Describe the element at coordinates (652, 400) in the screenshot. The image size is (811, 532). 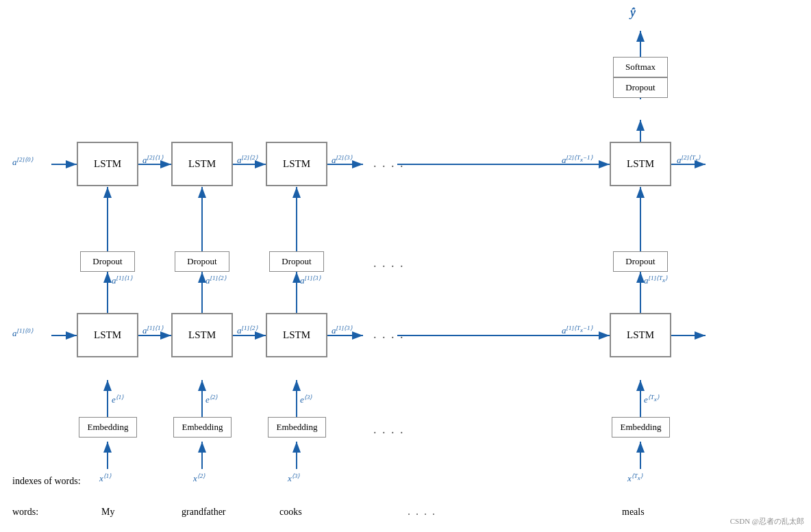
I see `label-etx: e⟨Tx⟩` at that location.